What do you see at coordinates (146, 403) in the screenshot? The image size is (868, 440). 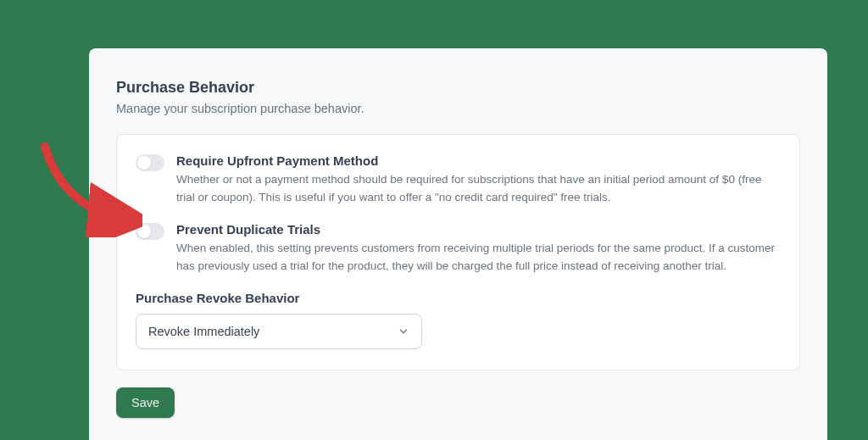 I see `save-button: Save` at bounding box center [146, 403].